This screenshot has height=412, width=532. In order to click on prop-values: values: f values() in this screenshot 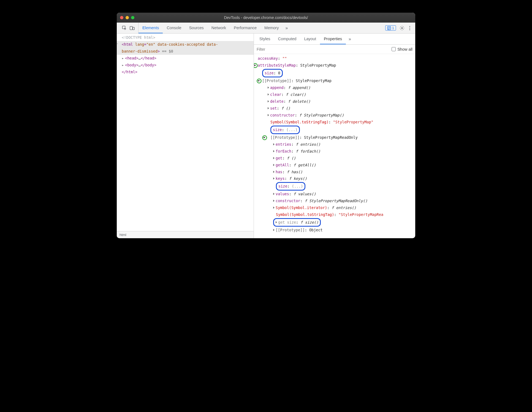, I will do `click(335, 194)`.